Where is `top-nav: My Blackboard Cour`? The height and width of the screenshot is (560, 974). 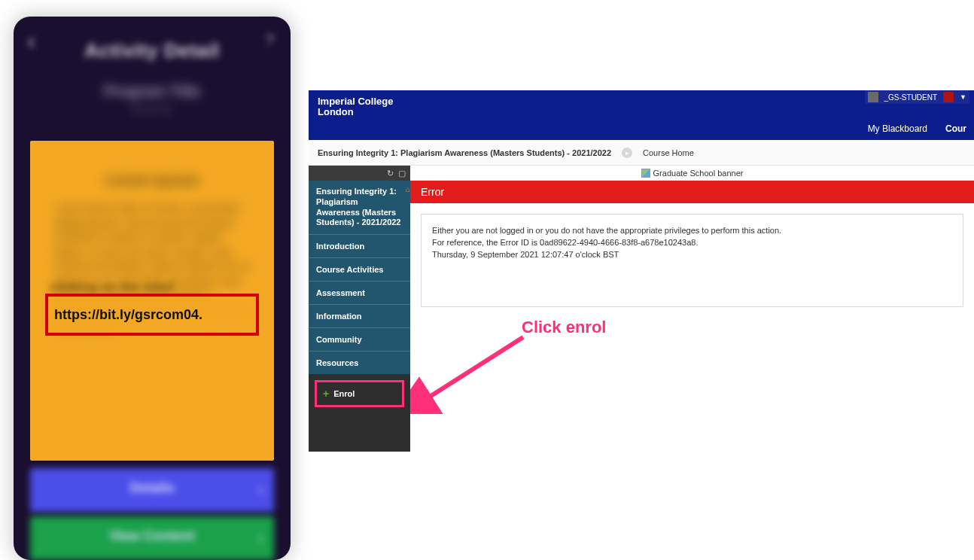
top-nav: My Blackboard Cour is located at coordinates (917, 129).